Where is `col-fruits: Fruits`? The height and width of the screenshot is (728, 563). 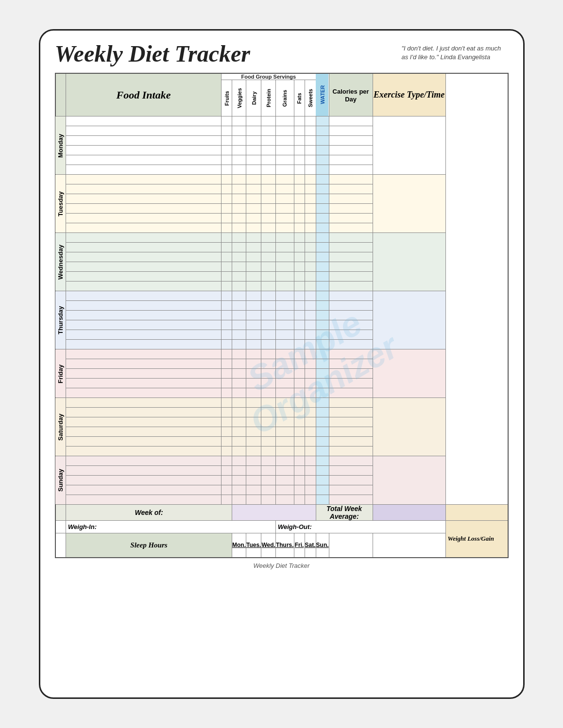 col-fruits: Fruits is located at coordinates (227, 98).